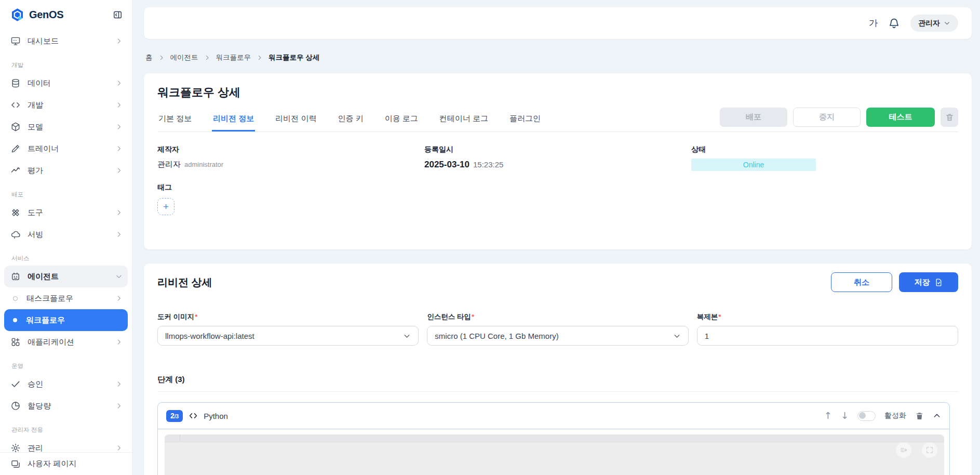  What do you see at coordinates (827, 117) in the screenshot?
I see `stop-button: 중지` at bounding box center [827, 117].